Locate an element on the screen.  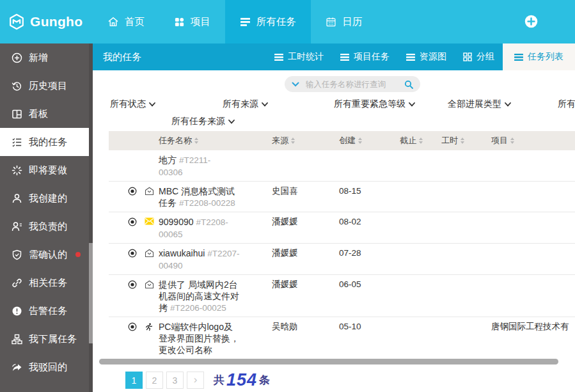
forward-icon is located at coordinates (17, 367).